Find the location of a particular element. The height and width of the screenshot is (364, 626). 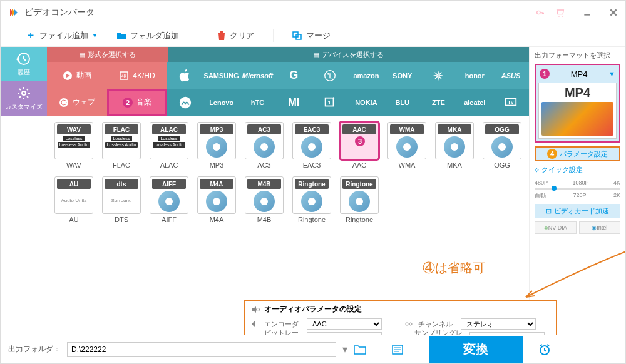

brand-lg is located at coordinates (330, 75).